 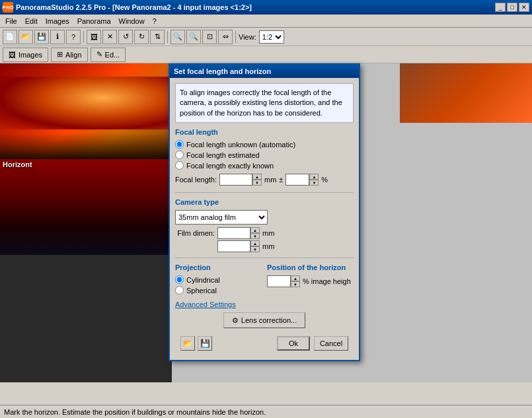 I want to click on fit-button: ⊡, so click(x=209, y=37).